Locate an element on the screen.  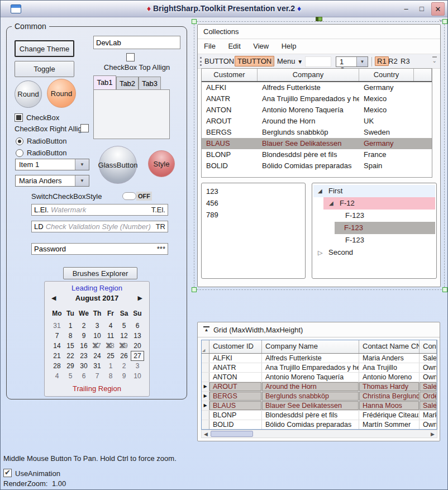
horizontal-scrollbar: ◀ ▶ is located at coordinates (320, 434).